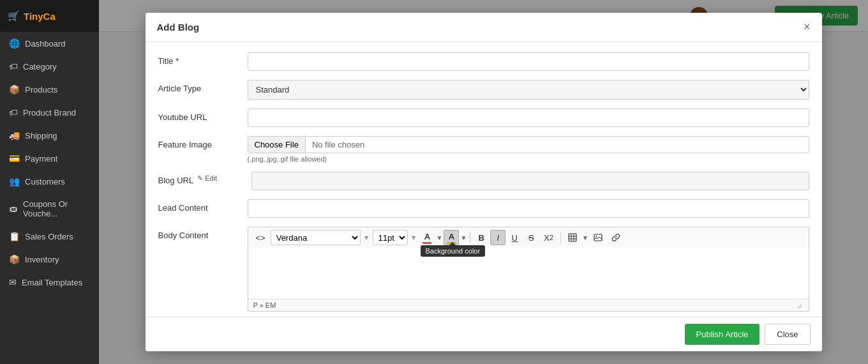 The height and width of the screenshot is (364, 868). I want to click on sidebar-item-label: Inventory, so click(42, 259).